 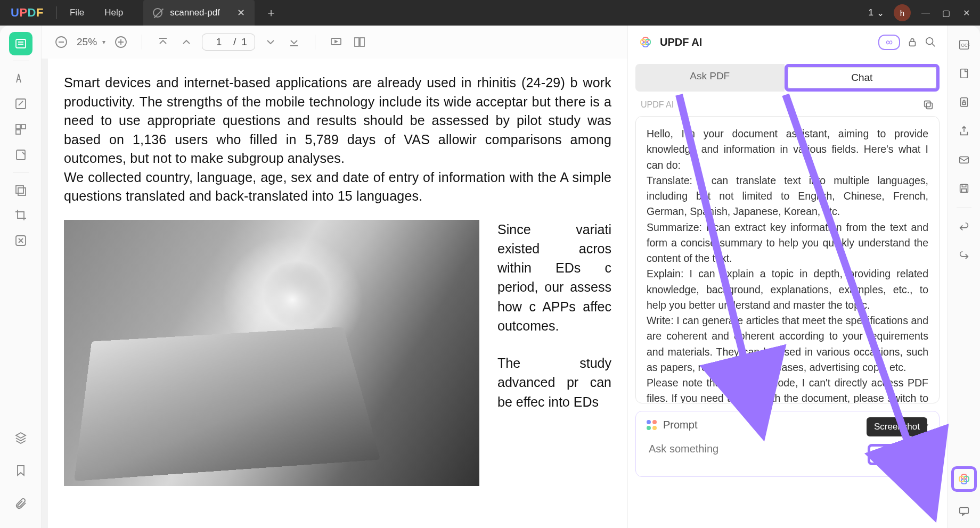 I want to click on ai-message-line: Summarize: I can extract key information…, so click(x=787, y=243).